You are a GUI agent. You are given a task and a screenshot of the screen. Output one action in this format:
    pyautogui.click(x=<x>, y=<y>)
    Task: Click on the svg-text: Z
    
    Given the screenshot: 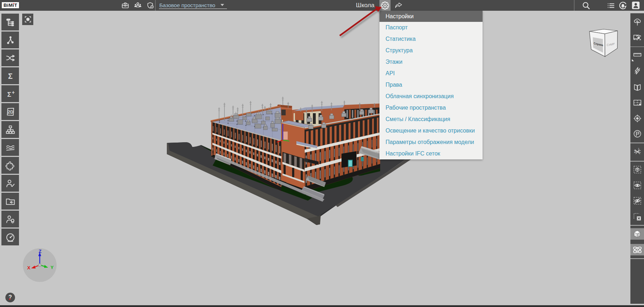 What is the action you would take?
    pyautogui.click(x=40, y=251)
    